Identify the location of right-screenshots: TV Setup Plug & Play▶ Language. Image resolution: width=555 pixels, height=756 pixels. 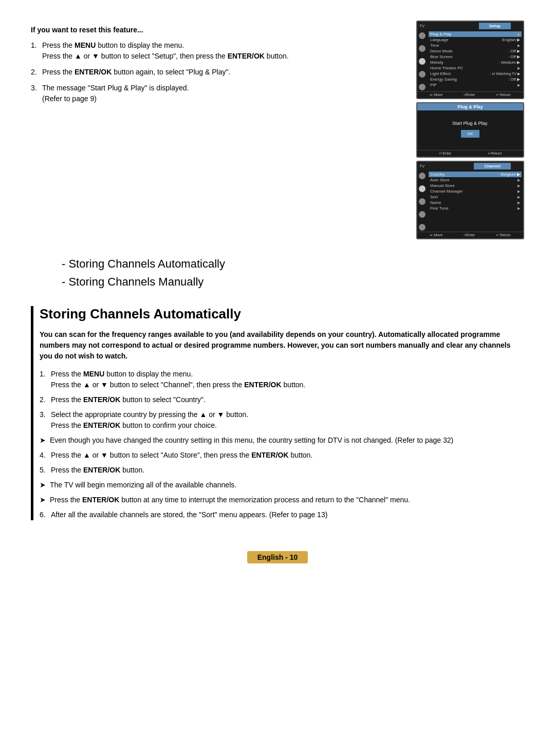
(470, 130).